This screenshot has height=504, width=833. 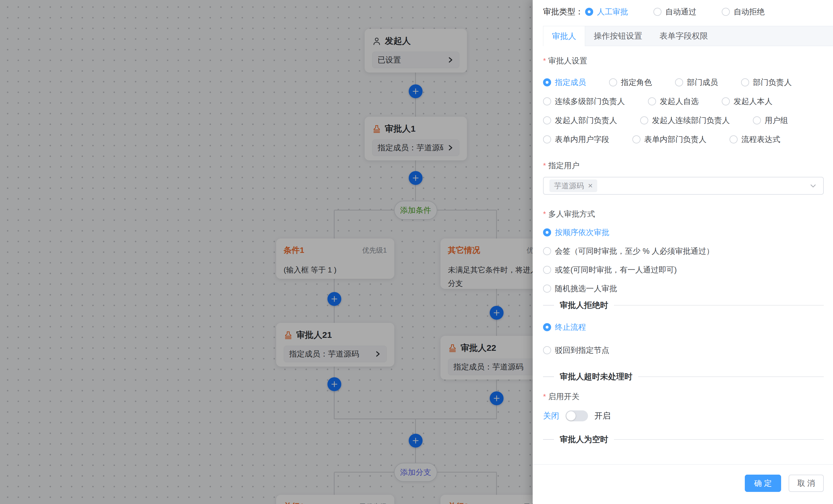 What do you see at coordinates (675, 12) in the screenshot?
I see `radio-auto-approve: 自动通过` at bounding box center [675, 12].